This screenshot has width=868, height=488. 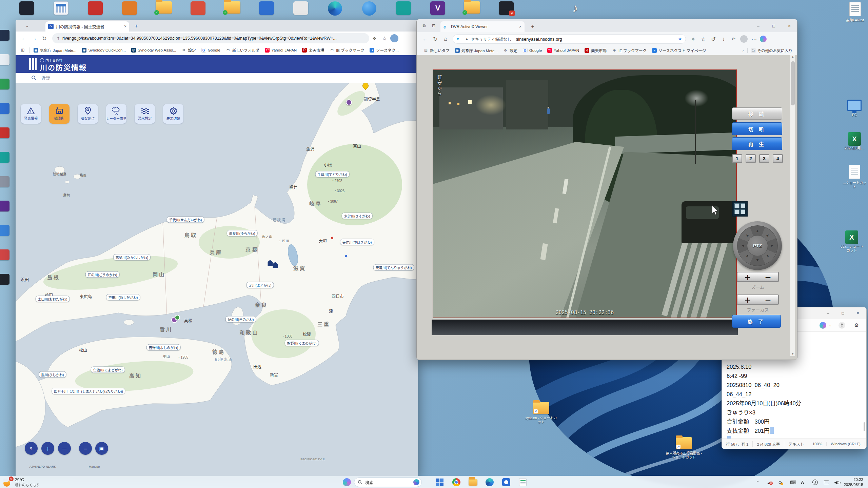 I want to click on river-name-pill: 太田川(おおたがわ), so click(x=53, y=299).